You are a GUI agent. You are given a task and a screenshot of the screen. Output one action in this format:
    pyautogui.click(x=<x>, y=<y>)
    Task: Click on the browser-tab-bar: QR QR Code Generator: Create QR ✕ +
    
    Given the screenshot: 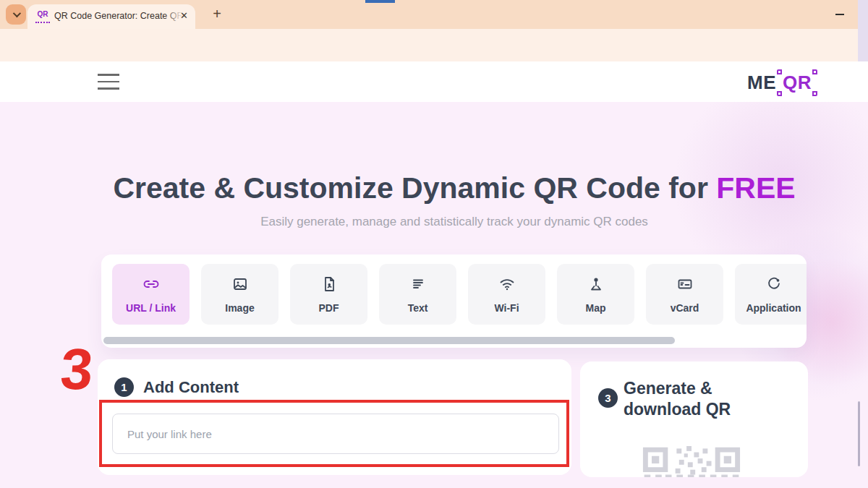 What is the action you would take?
    pyautogui.click(x=434, y=14)
    